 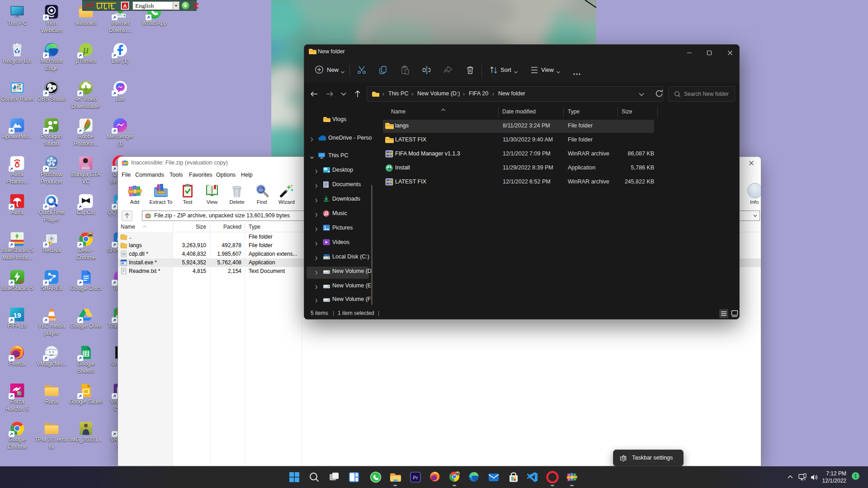 What do you see at coordinates (17, 315) in the screenshot?
I see `svg-text: 19` at bounding box center [17, 315].